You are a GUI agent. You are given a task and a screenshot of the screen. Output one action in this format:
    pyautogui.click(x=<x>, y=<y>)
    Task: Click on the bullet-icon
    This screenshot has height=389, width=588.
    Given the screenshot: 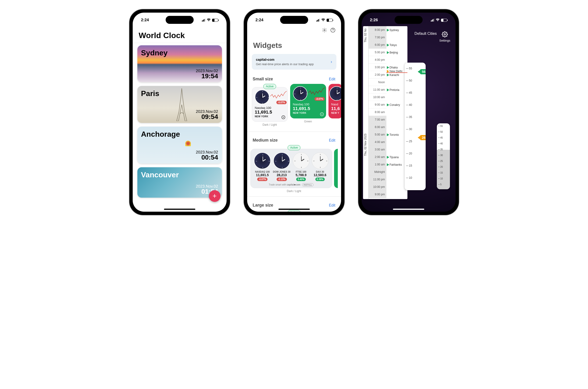 What is the action you would take?
    pyautogui.click(x=267, y=60)
    